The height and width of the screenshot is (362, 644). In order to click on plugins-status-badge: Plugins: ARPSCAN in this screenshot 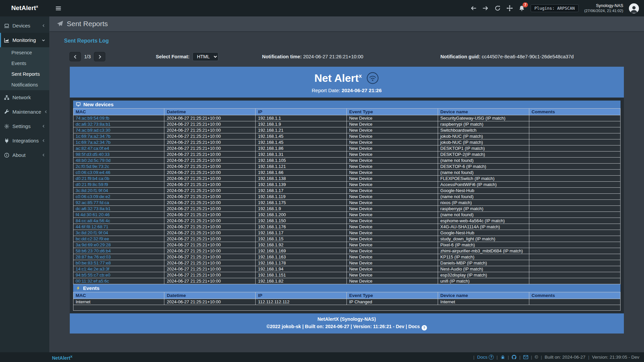, I will do `click(554, 8)`.